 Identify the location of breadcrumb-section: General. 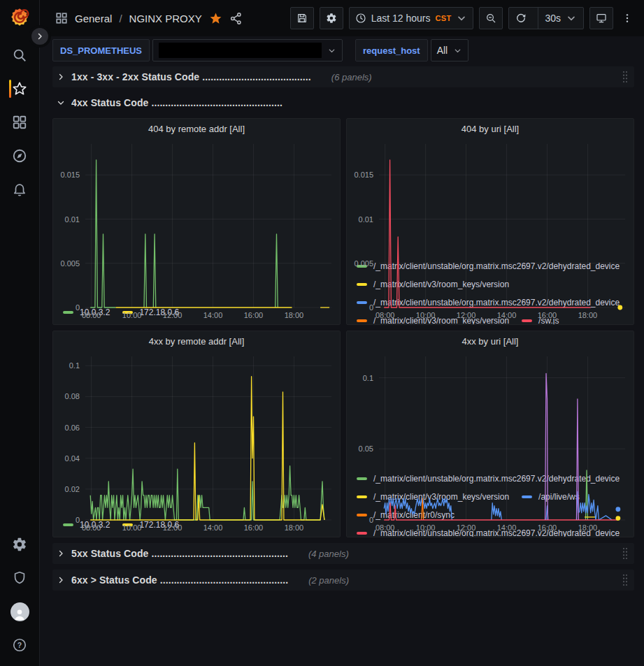
(94, 18).